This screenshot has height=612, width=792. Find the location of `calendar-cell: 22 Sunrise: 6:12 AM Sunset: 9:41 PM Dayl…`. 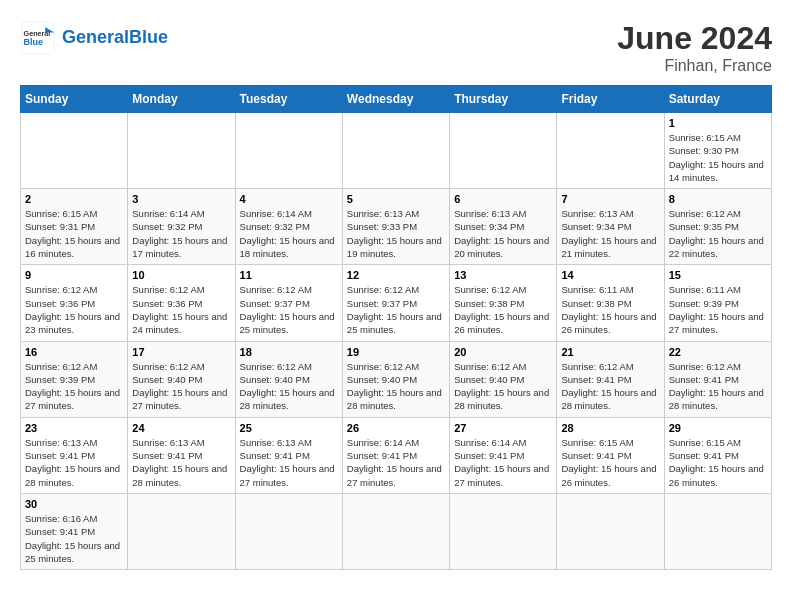

calendar-cell: 22 Sunrise: 6:12 AM Sunset: 9:41 PM Dayl… is located at coordinates (718, 379).